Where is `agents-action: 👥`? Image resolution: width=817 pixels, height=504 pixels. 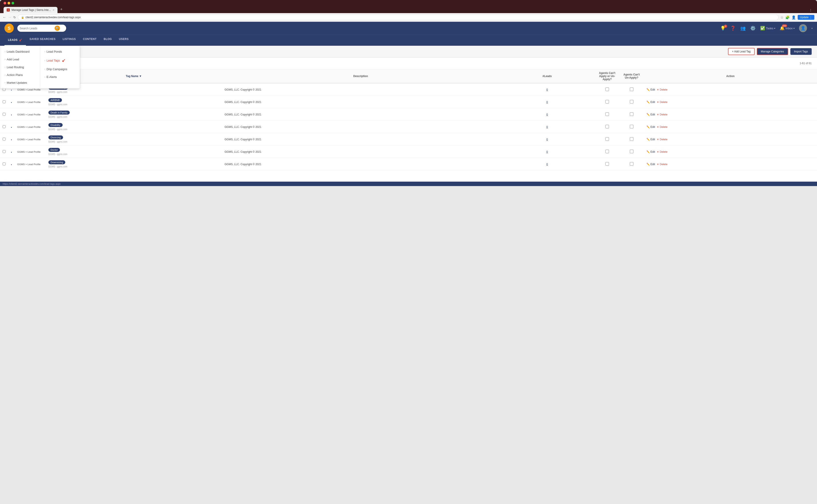
agents-action: 👥 is located at coordinates (743, 28).